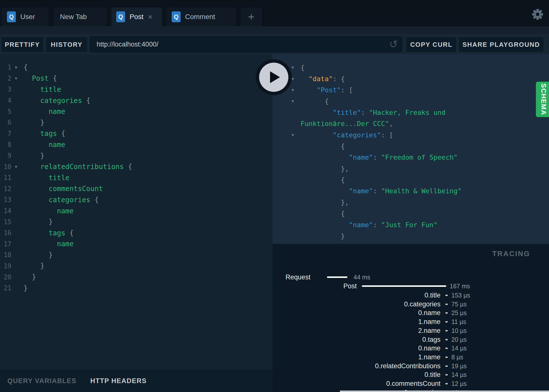 The height and width of the screenshot is (392, 549). What do you see at coordinates (6, 277) in the screenshot?
I see `line-number: 20` at bounding box center [6, 277].